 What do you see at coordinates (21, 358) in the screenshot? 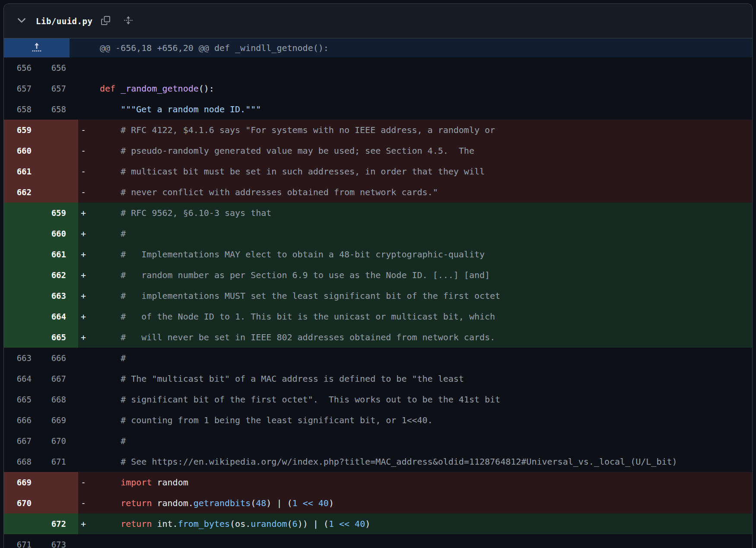
I see `old-line-number: 663` at bounding box center [21, 358].